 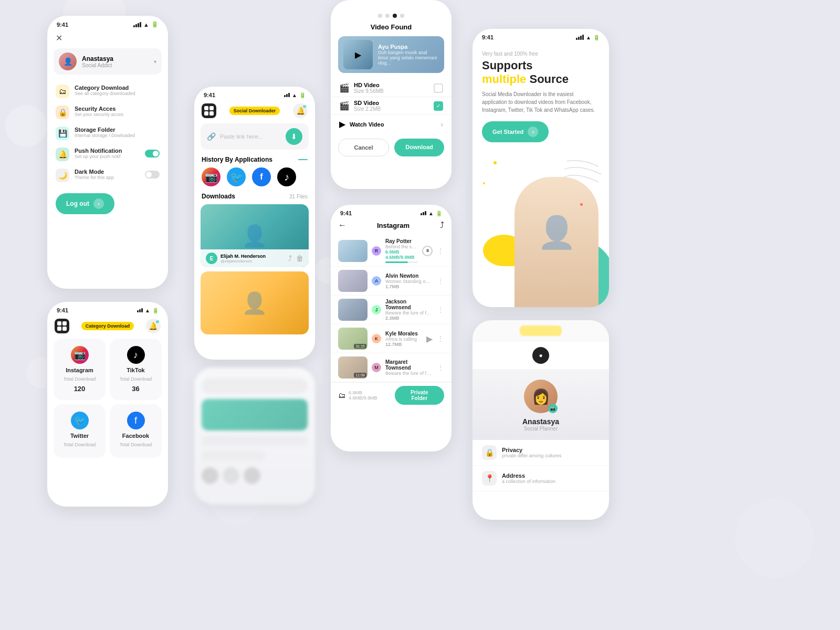 What do you see at coordinates (105, 93) in the screenshot?
I see `menu-sub-category: See all category downloaded` at bounding box center [105, 93].